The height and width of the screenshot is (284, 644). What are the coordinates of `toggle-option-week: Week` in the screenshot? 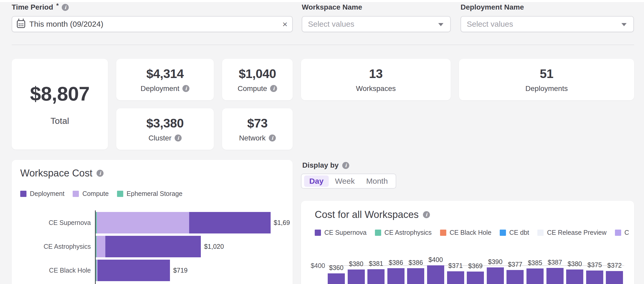 It's located at (345, 181).